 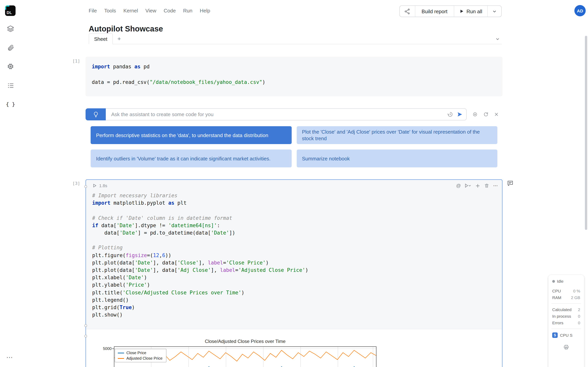 I want to click on suggestion-descriptive-stats: Perform descriptive statistics on the 'd…, so click(x=191, y=135).